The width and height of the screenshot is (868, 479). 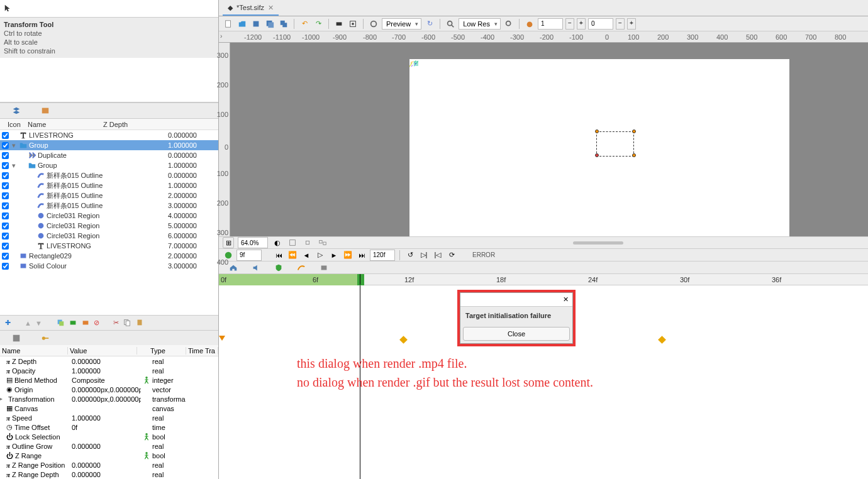 I want to click on zoom-all-icon, so click(x=323, y=243).